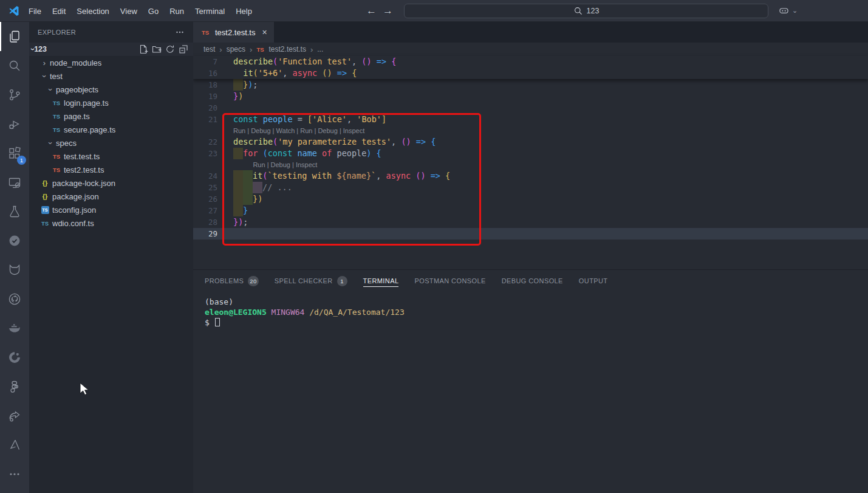 This screenshot has width=868, height=493. Describe the element at coordinates (586, 11) in the screenshot. I see `command-search-input: 123` at that location.